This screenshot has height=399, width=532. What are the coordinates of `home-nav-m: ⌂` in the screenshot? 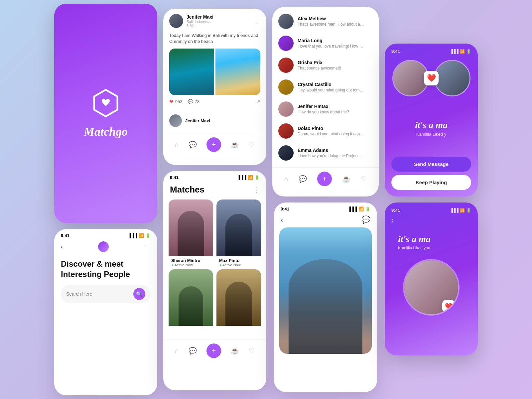 It's located at (177, 351).